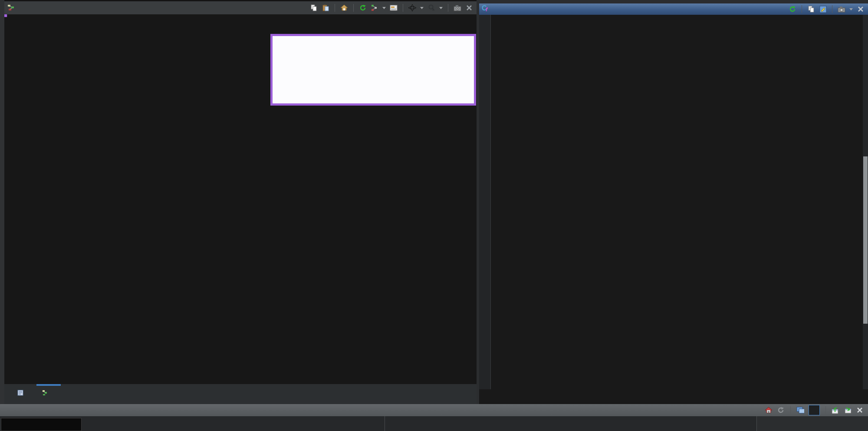  Describe the element at coordinates (434, 410) in the screenshot. I see `lower-window-titlebar` at that location.